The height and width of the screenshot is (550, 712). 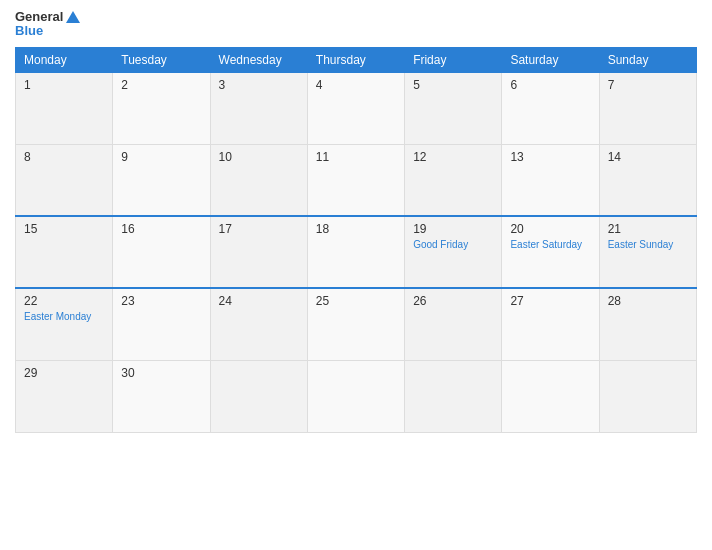 What do you see at coordinates (259, 229) in the screenshot?
I see `day-number: 17` at bounding box center [259, 229].